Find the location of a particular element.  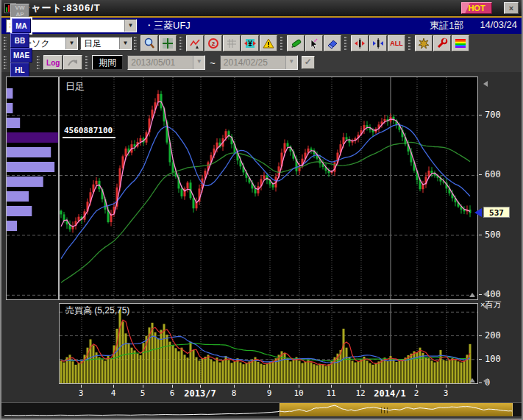

x-axis: 34562013/7891011122014/123 is located at coordinates (268, 393).